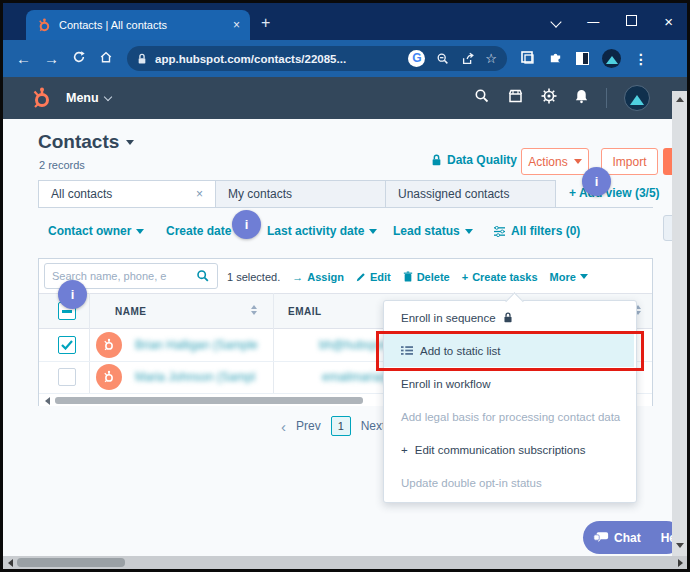 The width and height of the screenshot is (690, 572). Describe the element at coordinates (426, 277) in the screenshot. I see `delete-button: Delete` at that location.